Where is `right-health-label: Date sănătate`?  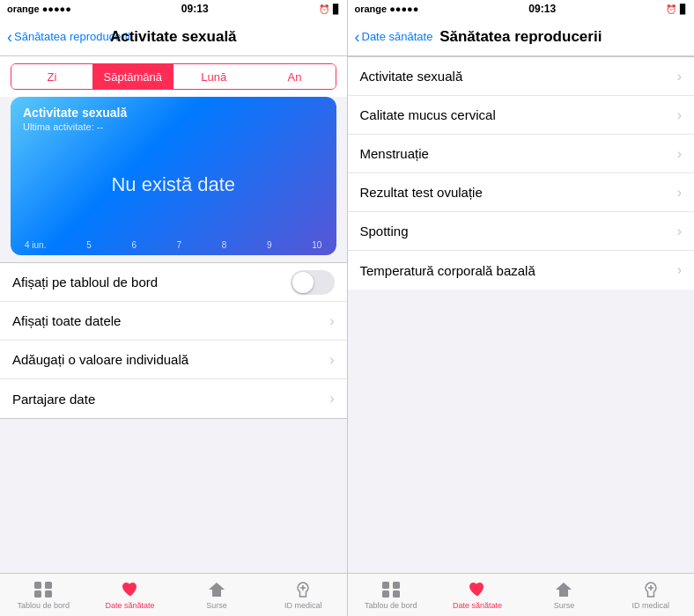 right-health-label: Date sănătate is located at coordinates (477, 605).